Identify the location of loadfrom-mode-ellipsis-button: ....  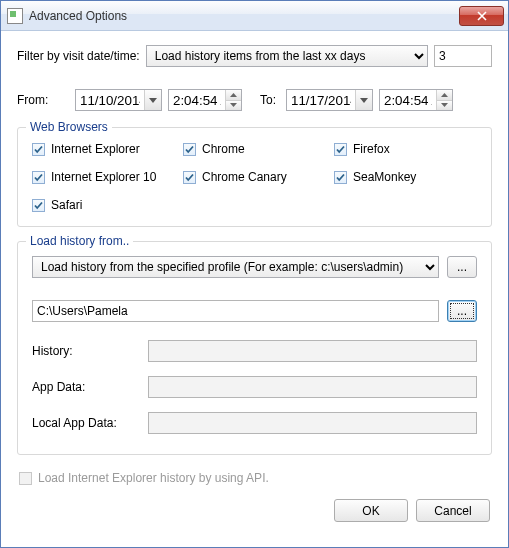
(462, 267).